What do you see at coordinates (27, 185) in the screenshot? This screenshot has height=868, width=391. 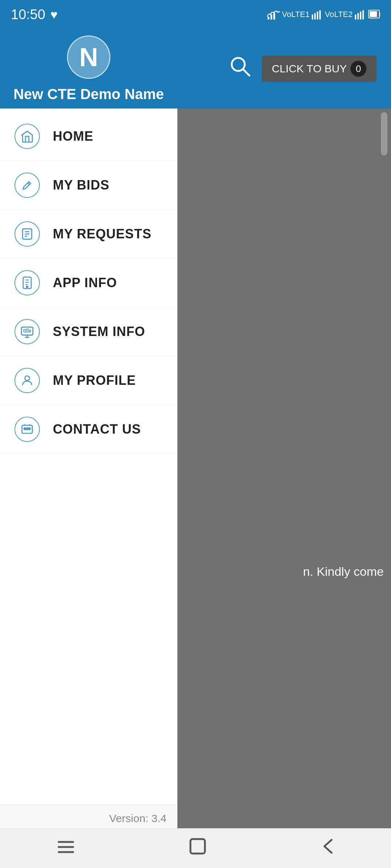 I see `bids-icon` at bounding box center [27, 185].